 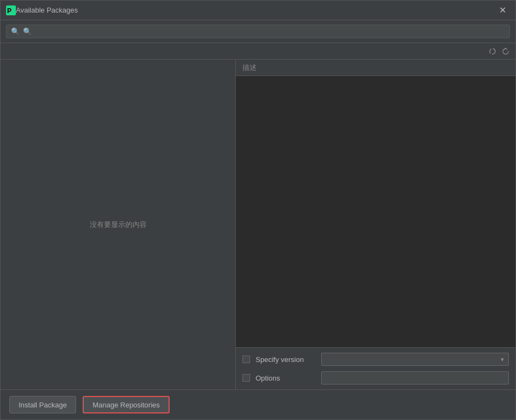 I want to click on description-label: 描述, so click(x=250, y=68).